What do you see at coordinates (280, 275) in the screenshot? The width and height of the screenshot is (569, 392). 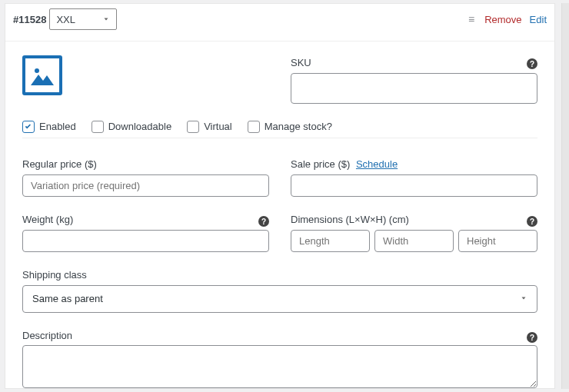 I see `shipping-class-label: Shipping class` at bounding box center [280, 275].